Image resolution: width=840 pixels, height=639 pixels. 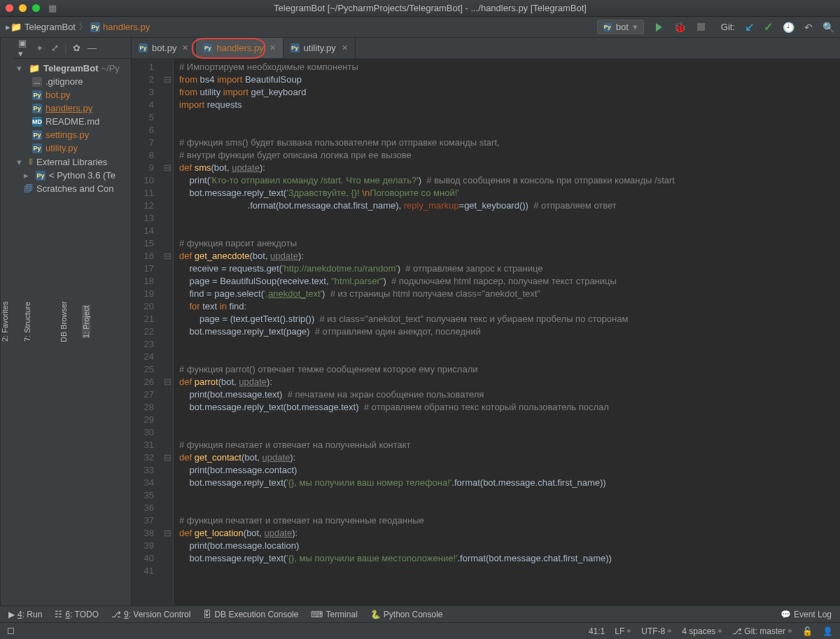 I want to click on left-tool-tabs: 2: Favorites 7: Structure DB Browser 1: …, so click(x=7, y=322).